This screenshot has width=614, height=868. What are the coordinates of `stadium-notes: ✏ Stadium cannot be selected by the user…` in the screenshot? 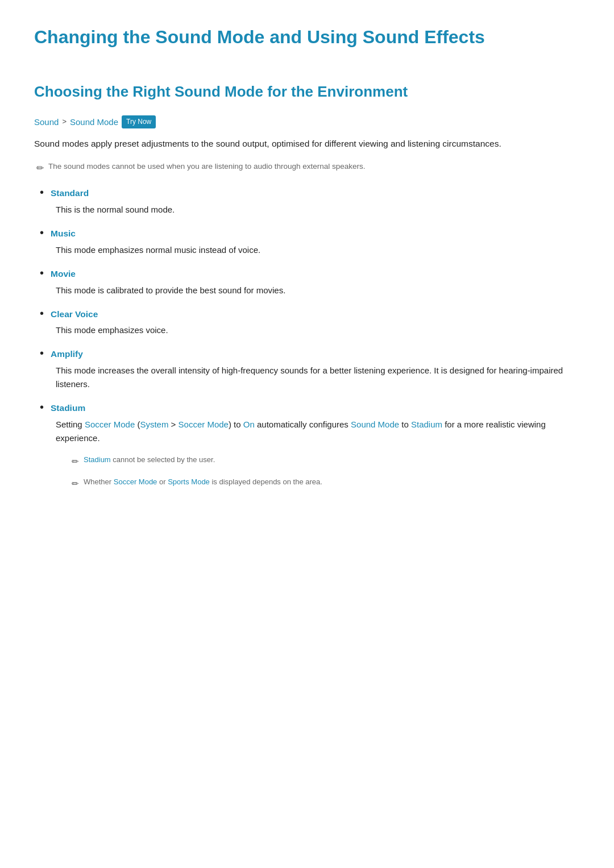 It's located at (318, 471).